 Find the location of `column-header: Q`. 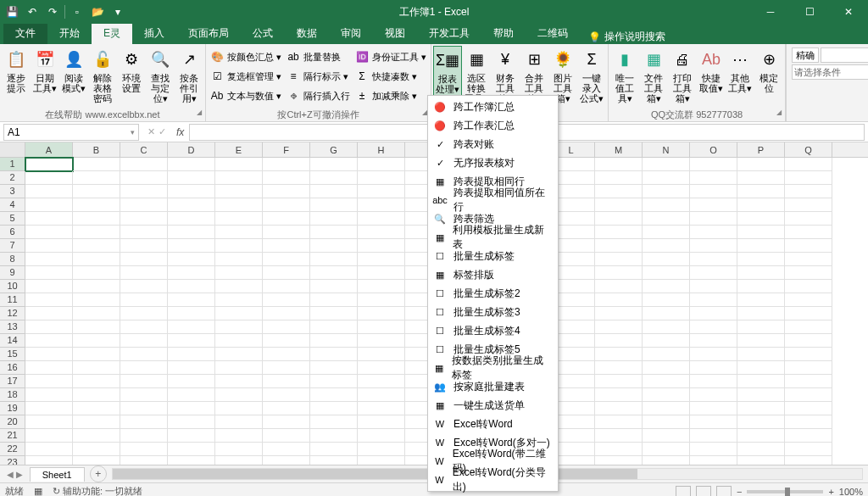

column-header: Q is located at coordinates (809, 149).